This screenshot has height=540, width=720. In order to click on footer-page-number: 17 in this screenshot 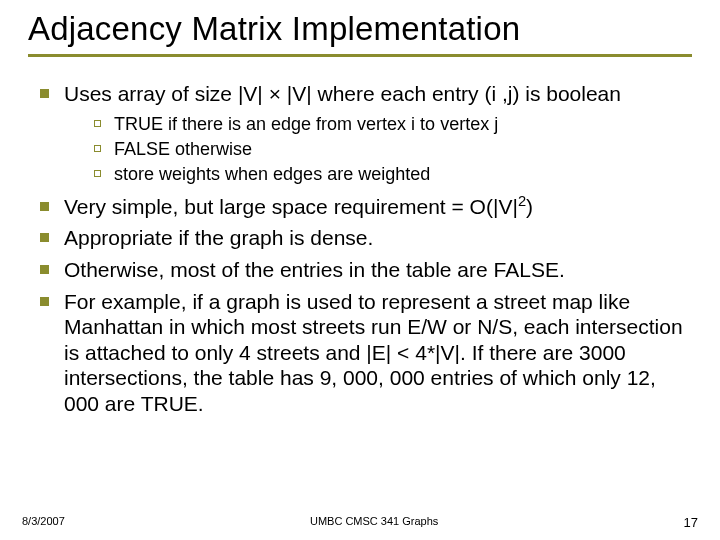, I will do `click(691, 522)`.